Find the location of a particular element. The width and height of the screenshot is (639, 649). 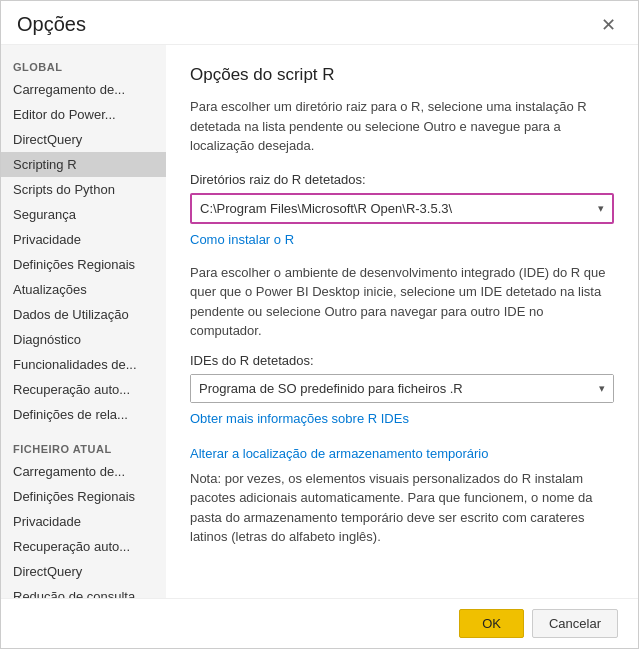

location-link: Alterar a localização de armazenamento t… is located at coordinates (339, 454).